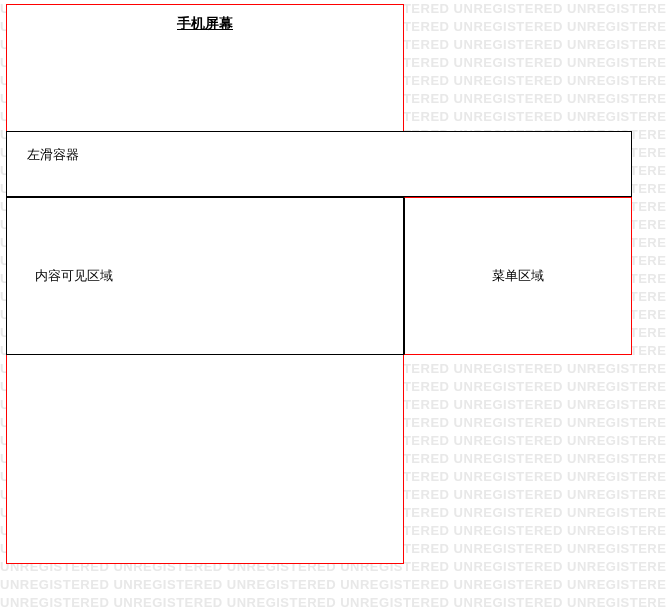 Image resolution: width=666 pixels, height=608 pixels. I want to click on menu-area-label: 菜单区域, so click(518, 276).